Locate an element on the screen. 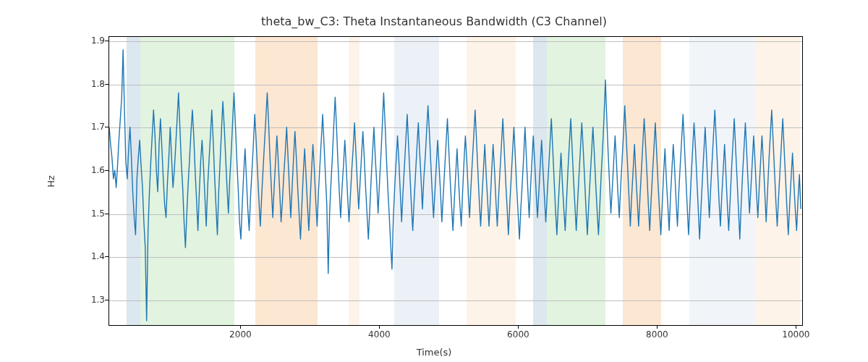  x-axis-label: Time(s) is located at coordinates (434, 352).